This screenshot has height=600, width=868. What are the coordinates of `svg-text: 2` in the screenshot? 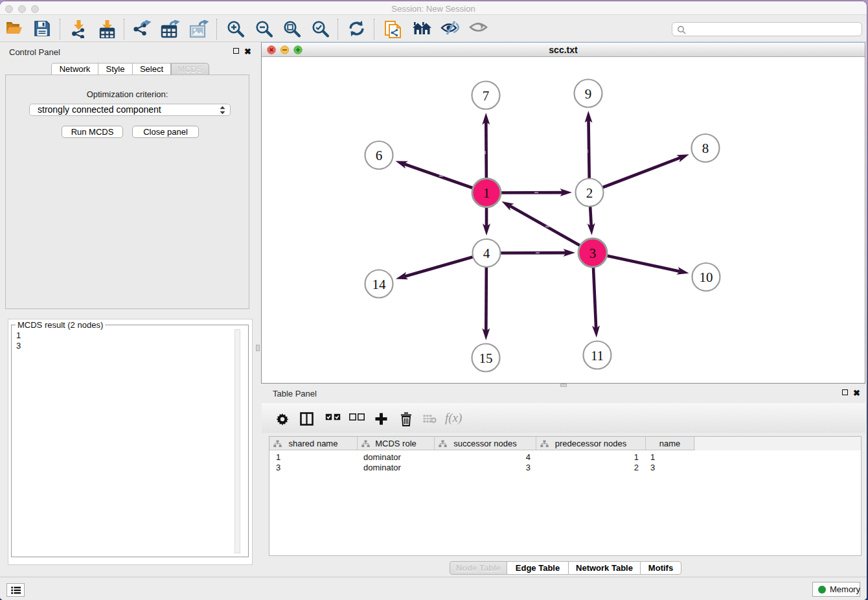 It's located at (589, 193).